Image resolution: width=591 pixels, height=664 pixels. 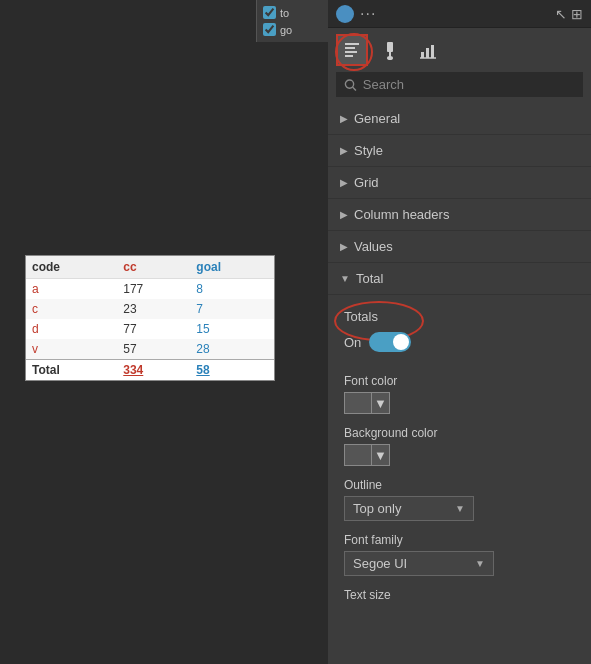 What do you see at coordinates (460, 151) in the screenshot?
I see `nav-item-style: ▶ Style` at bounding box center [460, 151].